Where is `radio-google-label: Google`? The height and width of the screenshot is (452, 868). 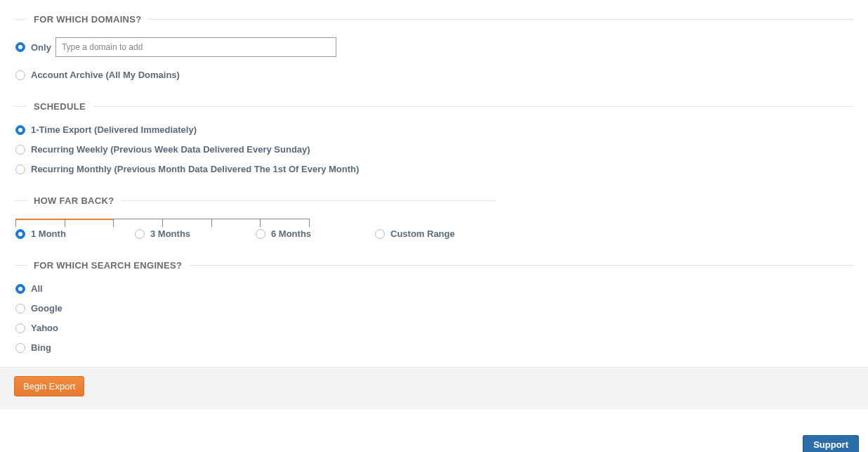
radio-google-label: Google is located at coordinates (46, 308).